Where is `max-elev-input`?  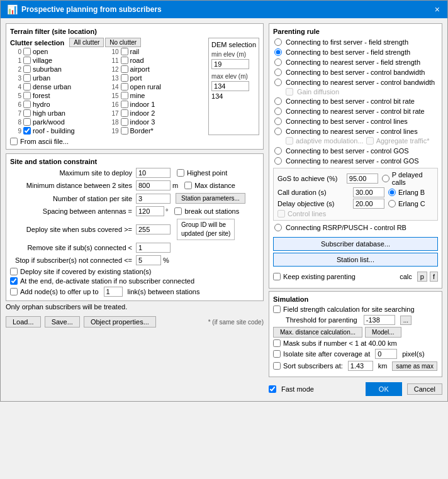
max-elev-input is located at coordinates (230, 86).